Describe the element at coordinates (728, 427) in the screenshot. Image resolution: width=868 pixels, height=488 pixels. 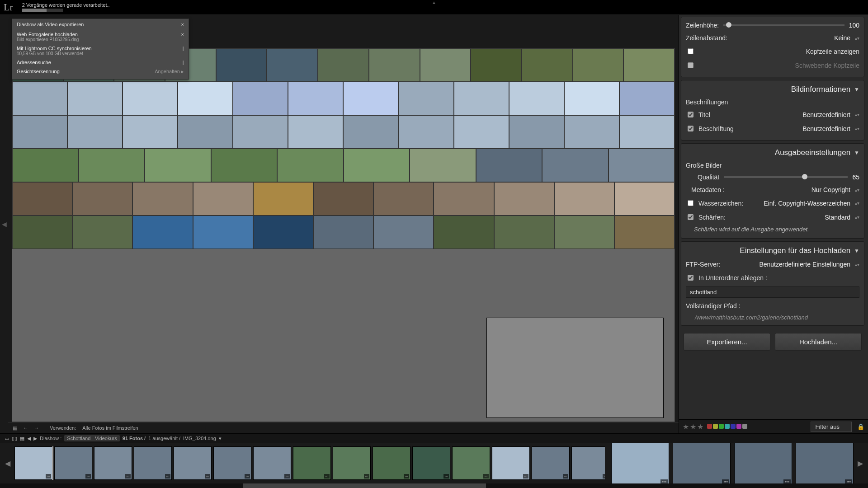
I see `color-label-filter` at that location.